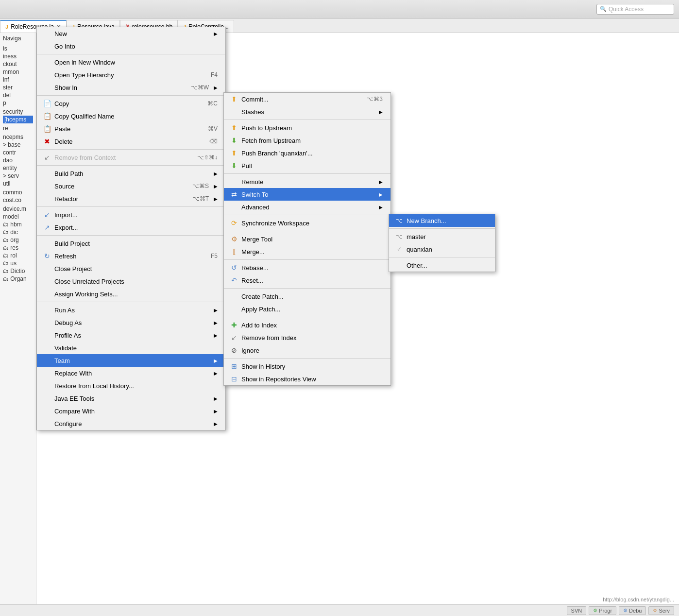 This screenshot has height=616, width=679. What do you see at coordinates (632, 611) in the screenshot?
I see `debu-button: ⚙ Debu` at bounding box center [632, 611].